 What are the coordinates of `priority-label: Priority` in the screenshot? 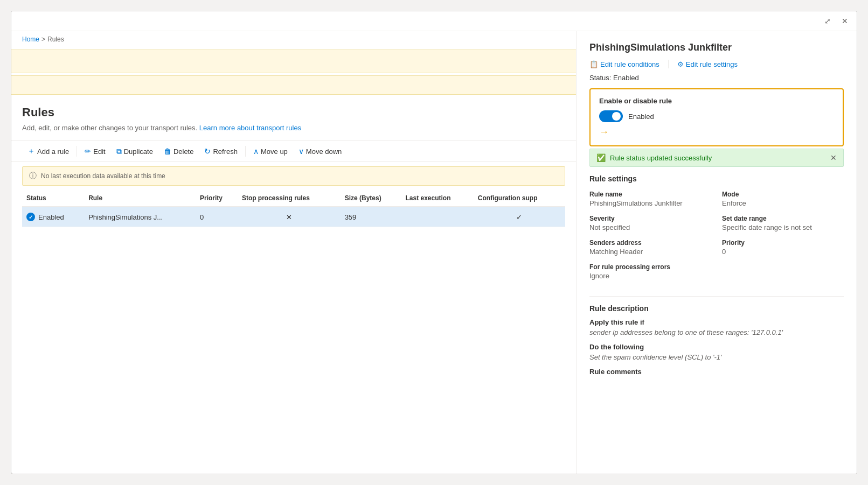 It's located at (783, 243).